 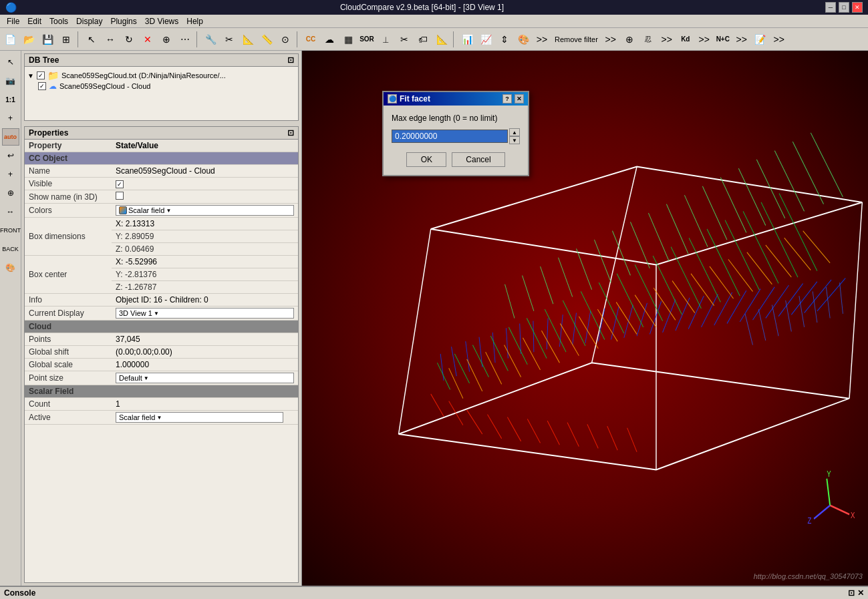 I want to click on pointsize-dropdown: Default ▼, so click(x=204, y=378).